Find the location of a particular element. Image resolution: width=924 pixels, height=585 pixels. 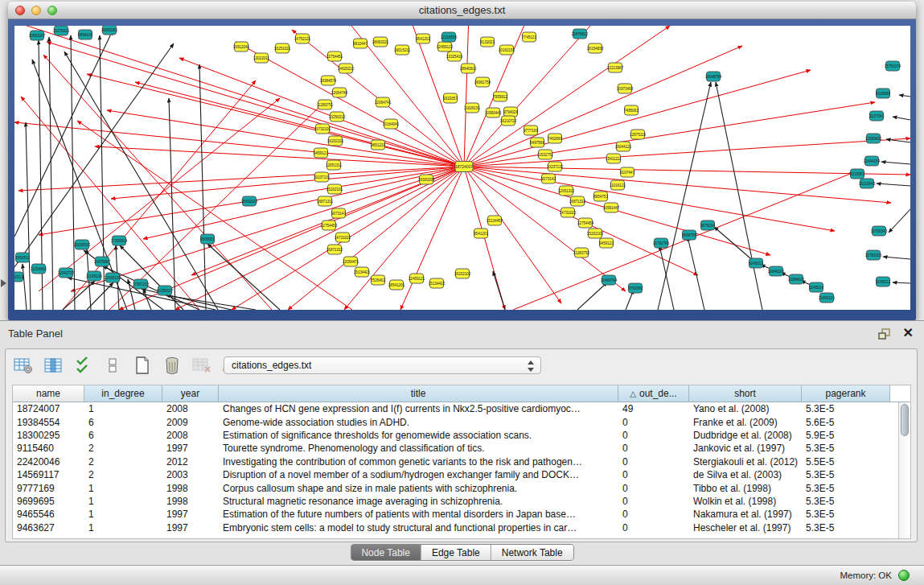

network-node: 16912041 is located at coordinates (241, 47).